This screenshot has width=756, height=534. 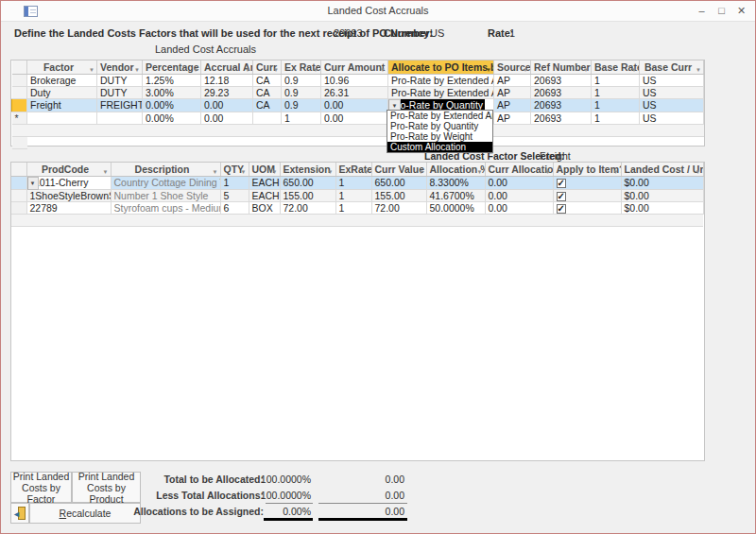 What do you see at coordinates (62, 93) in the screenshot?
I see `cell-factor: Duty` at bounding box center [62, 93].